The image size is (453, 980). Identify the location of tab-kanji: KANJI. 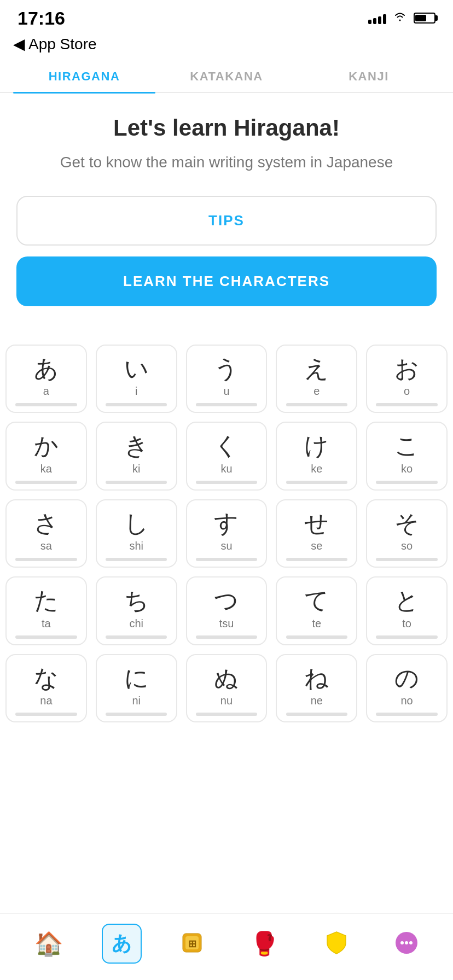
(369, 76).